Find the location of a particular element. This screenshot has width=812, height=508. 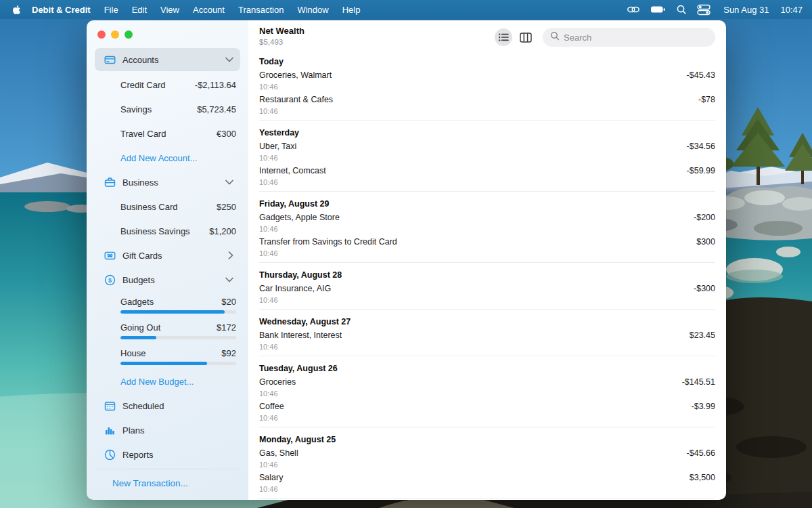

transaction-amount: -$34.56 is located at coordinates (701, 146).